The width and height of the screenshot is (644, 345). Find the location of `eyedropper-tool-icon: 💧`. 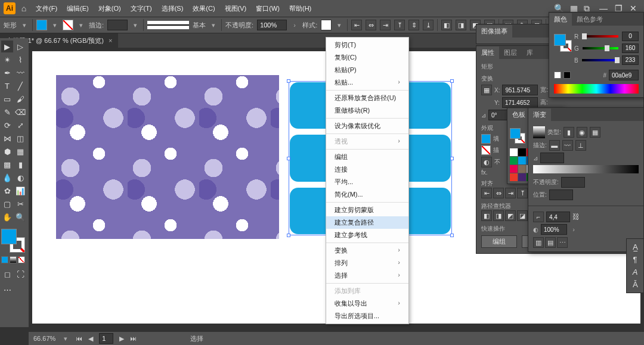

eyedropper-tool-icon: 💧 is located at coordinates (7, 178).